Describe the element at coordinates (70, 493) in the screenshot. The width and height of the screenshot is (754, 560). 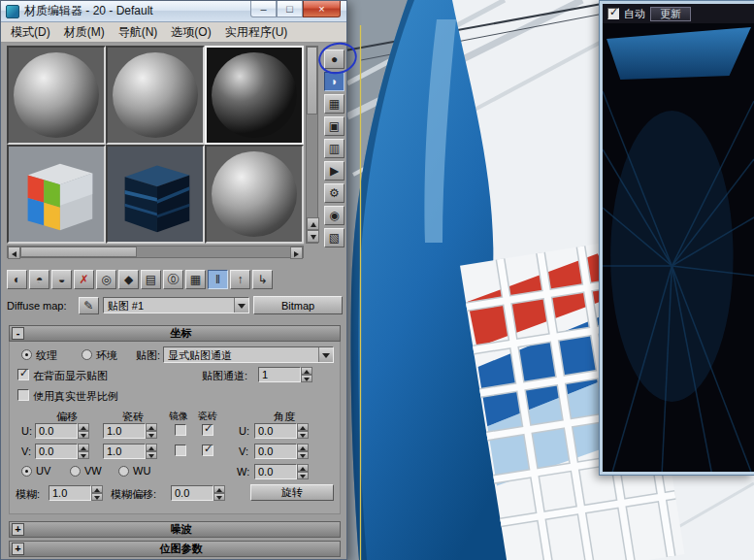
I see `blur-value: 1.0` at that location.